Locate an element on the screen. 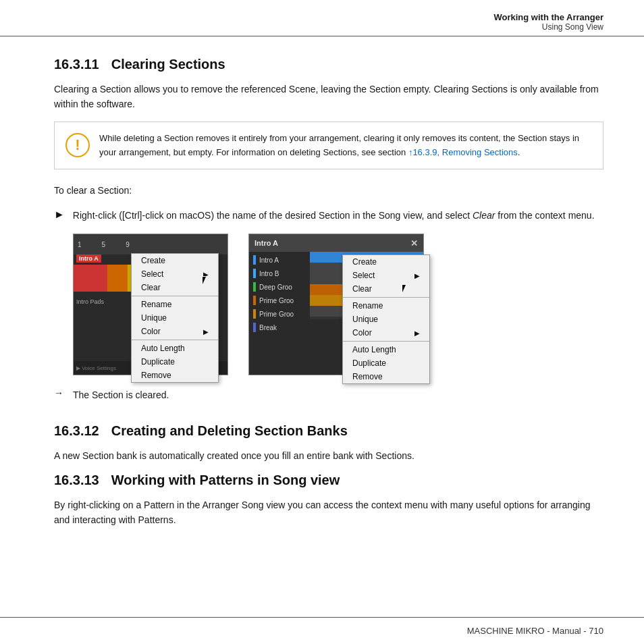 The image size is (644, 644). left-section-label: Intro A is located at coordinates (89, 259).